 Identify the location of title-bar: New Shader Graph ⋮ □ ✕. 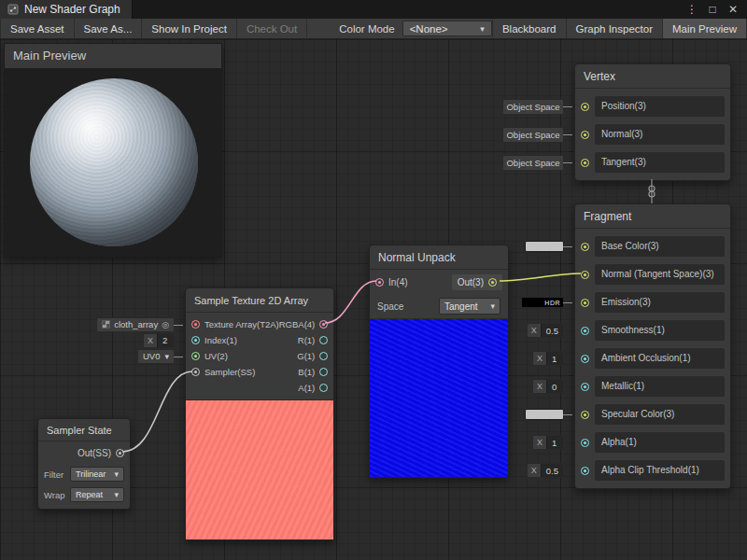
(374, 9).